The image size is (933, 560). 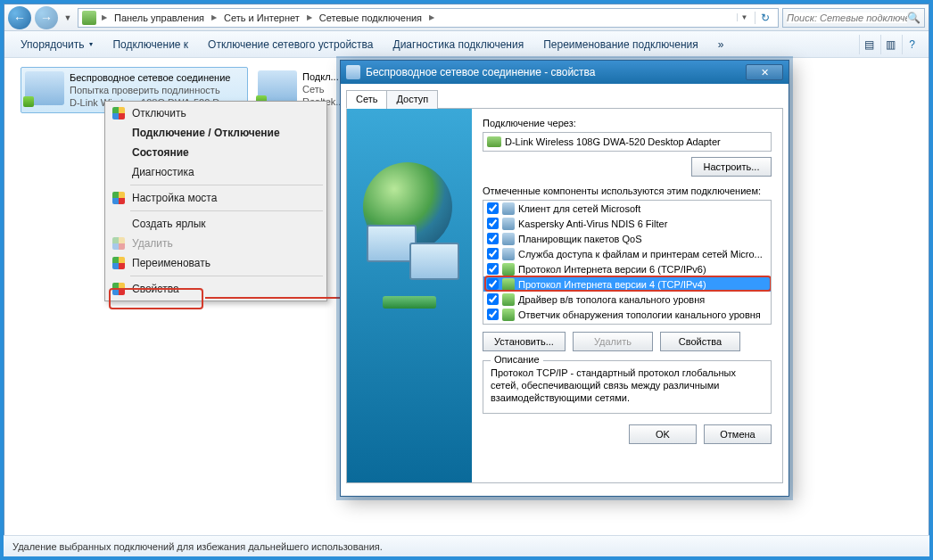 I want to click on list-item: Клиент для сетей Microsoft, so click(x=627, y=209).